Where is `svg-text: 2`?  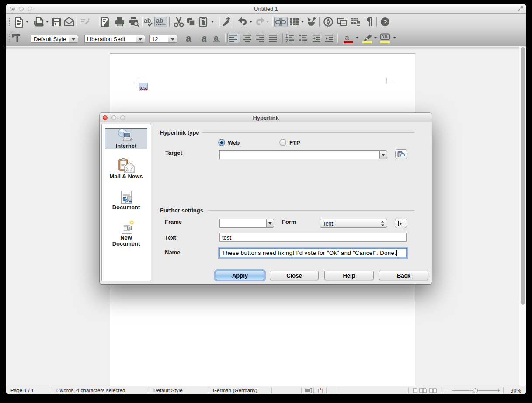
svg-text: 2 is located at coordinates (287, 41).